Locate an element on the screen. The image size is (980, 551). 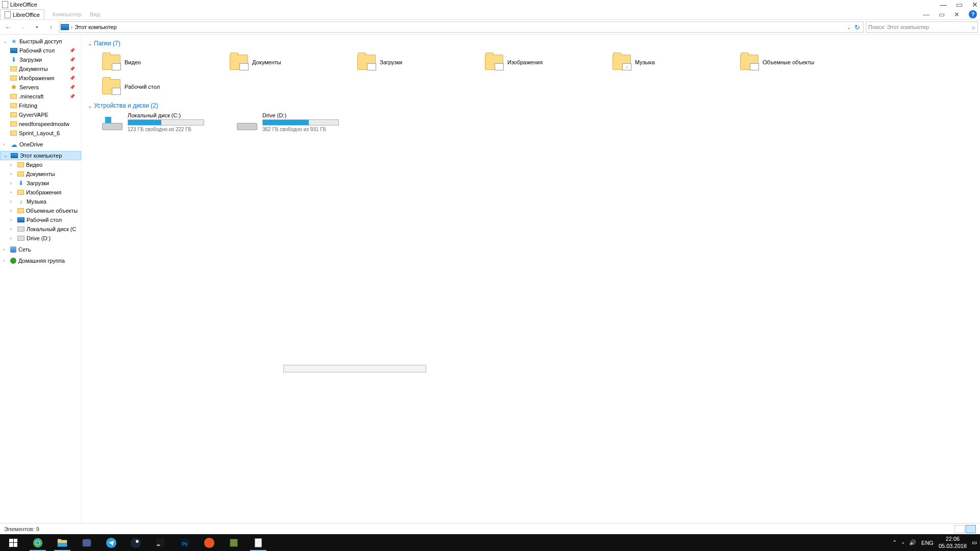
download-icon: ⬇ is located at coordinates (14, 60).